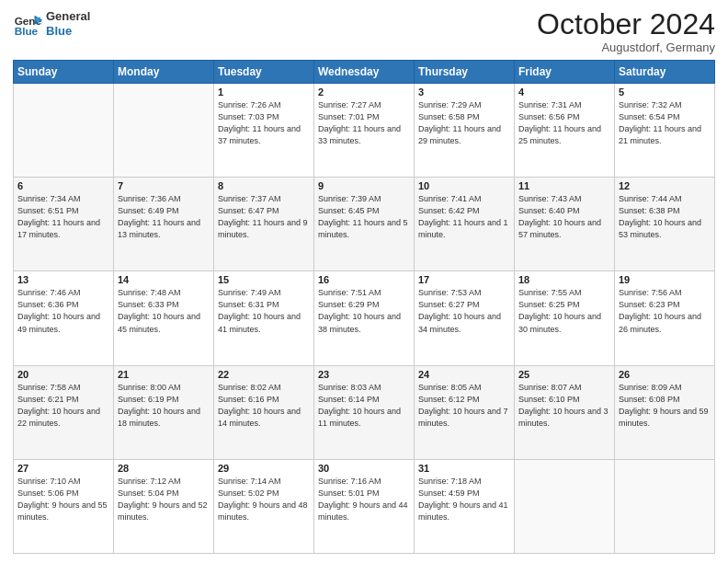 The width and height of the screenshot is (728, 563). Describe the element at coordinates (164, 186) in the screenshot. I see `day-number: 7` at that location.